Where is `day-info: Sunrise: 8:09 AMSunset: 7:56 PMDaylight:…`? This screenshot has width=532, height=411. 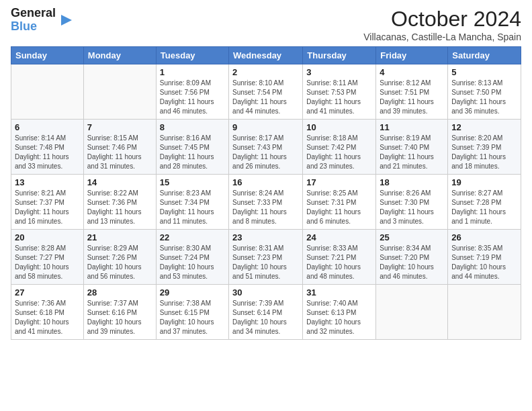
day-info: Sunrise: 8:09 AMSunset: 7:56 PMDaylight:… is located at coordinates (192, 97).